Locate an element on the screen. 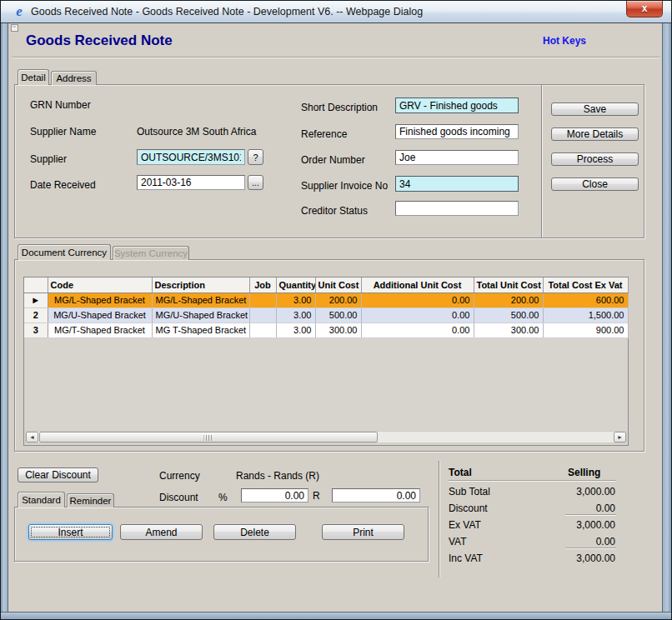 The height and width of the screenshot is (620, 672). print-button: Print is located at coordinates (364, 532).